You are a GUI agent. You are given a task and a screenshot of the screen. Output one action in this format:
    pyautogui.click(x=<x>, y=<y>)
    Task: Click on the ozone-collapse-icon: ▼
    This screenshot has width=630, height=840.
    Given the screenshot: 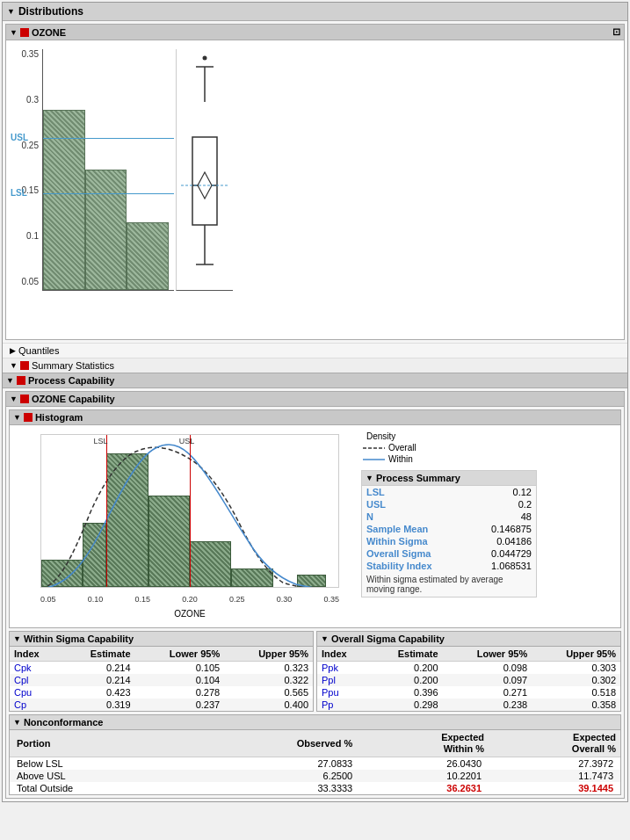 What is the action you would take?
    pyautogui.click(x=14, y=33)
    